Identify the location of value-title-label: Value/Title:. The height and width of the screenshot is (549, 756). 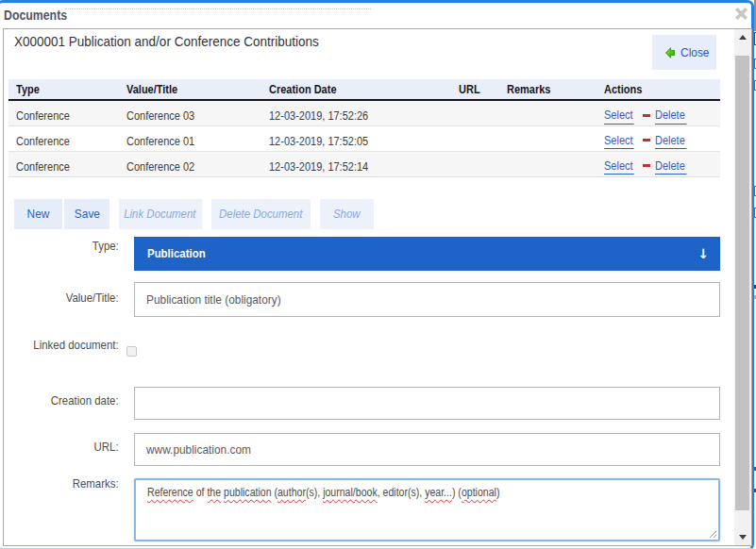
(62, 298).